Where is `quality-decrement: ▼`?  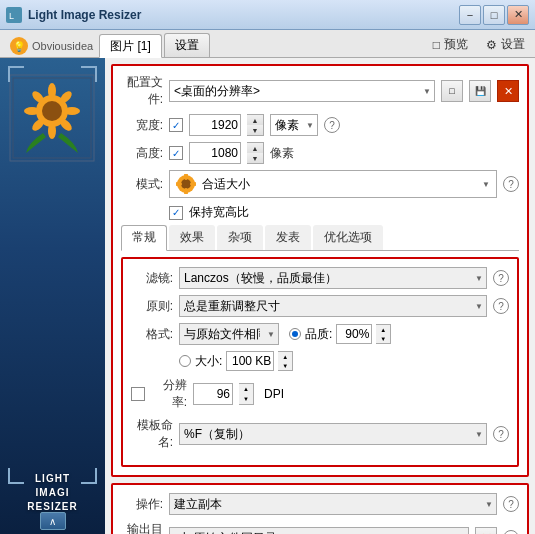 quality-decrement: ▼ is located at coordinates (383, 338).